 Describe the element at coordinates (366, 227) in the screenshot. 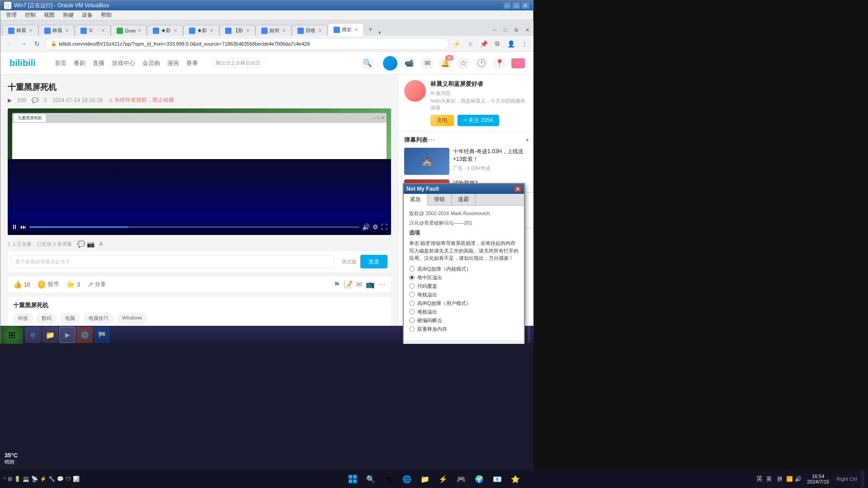

I see `volume-btn: 🔊` at that location.